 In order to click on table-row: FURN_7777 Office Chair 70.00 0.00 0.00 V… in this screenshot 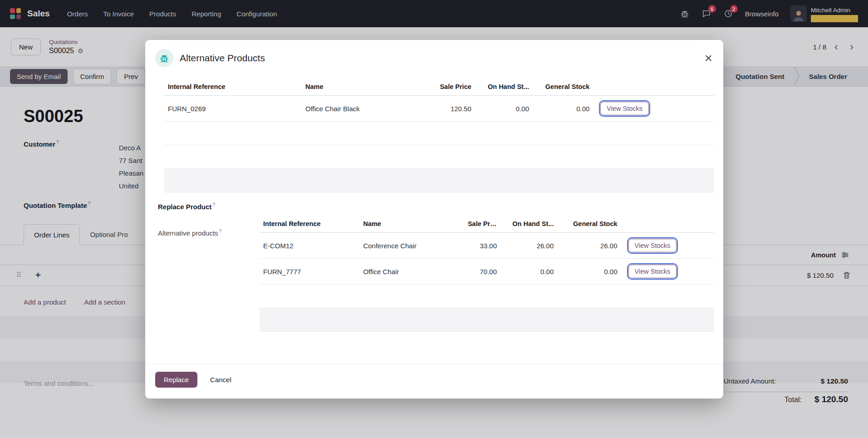, I will do `click(487, 271)`.